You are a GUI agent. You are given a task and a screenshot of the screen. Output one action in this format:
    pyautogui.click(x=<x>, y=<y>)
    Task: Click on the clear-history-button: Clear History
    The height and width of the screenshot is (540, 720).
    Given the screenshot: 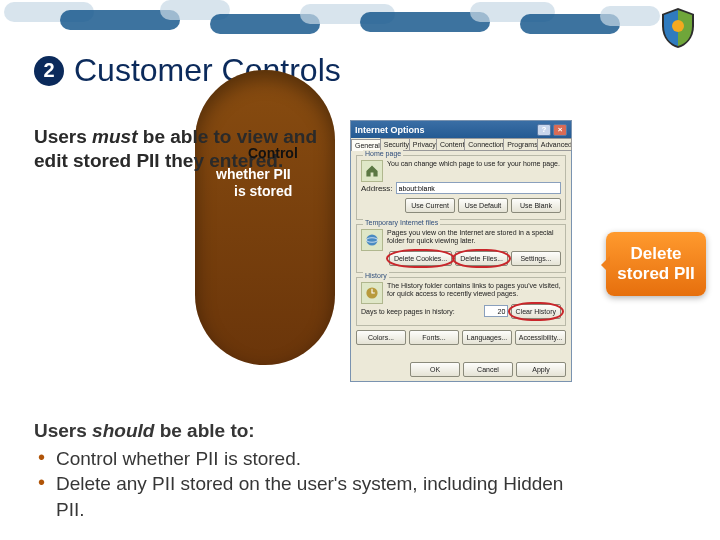 What is the action you would take?
    pyautogui.click(x=536, y=312)
    